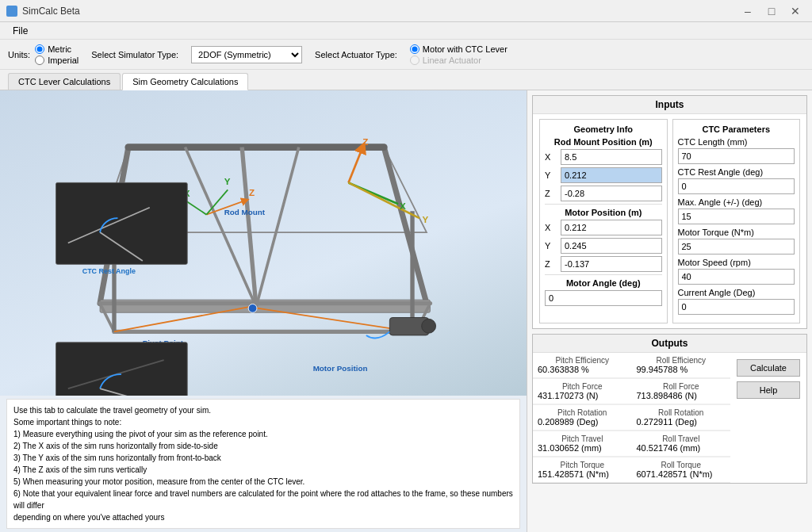 This screenshot has width=812, height=532. I want to click on motor-ctc-label: Motor with CTC Lever, so click(458, 49).